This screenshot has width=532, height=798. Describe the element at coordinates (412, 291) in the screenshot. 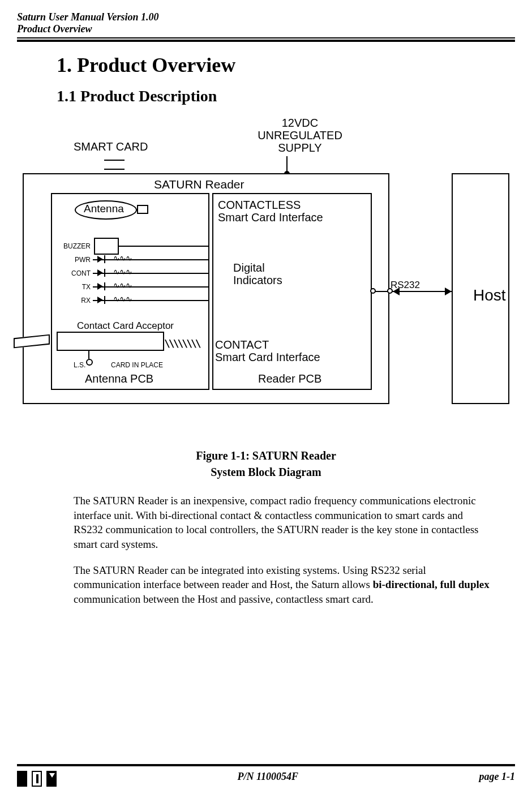

I see `rs232-line` at that location.